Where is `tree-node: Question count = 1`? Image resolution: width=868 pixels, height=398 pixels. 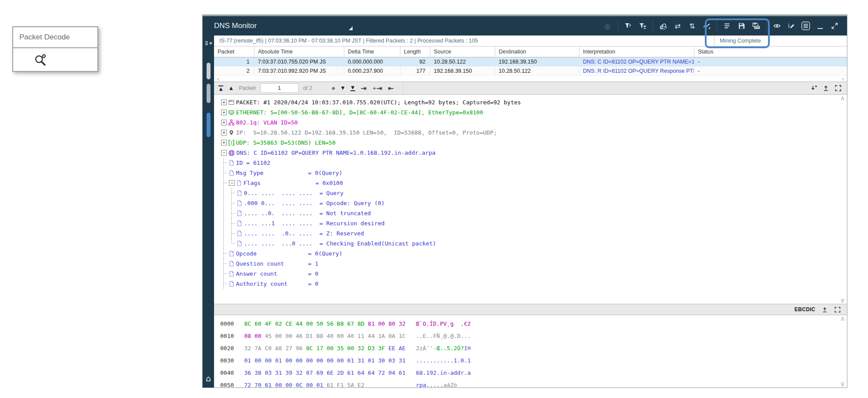 tree-node: Question count = 1 is located at coordinates (527, 264).